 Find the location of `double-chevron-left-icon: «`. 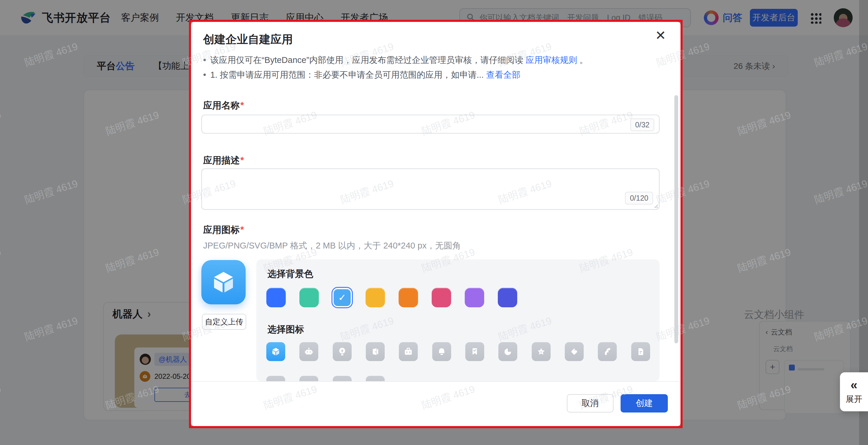

double-chevron-left-icon: « is located at coordinates (854, 385).